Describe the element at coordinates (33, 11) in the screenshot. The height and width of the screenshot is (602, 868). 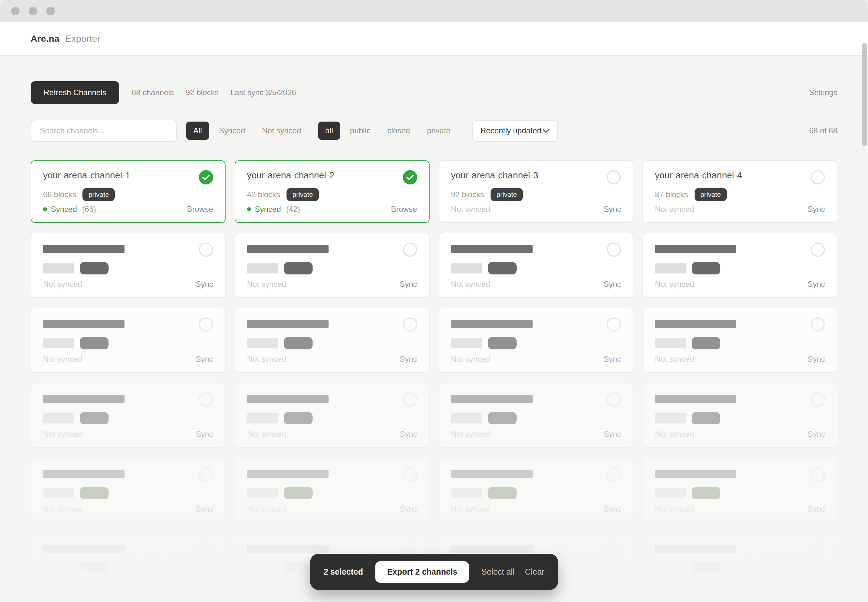
I see `window-minimize-button` at that location.